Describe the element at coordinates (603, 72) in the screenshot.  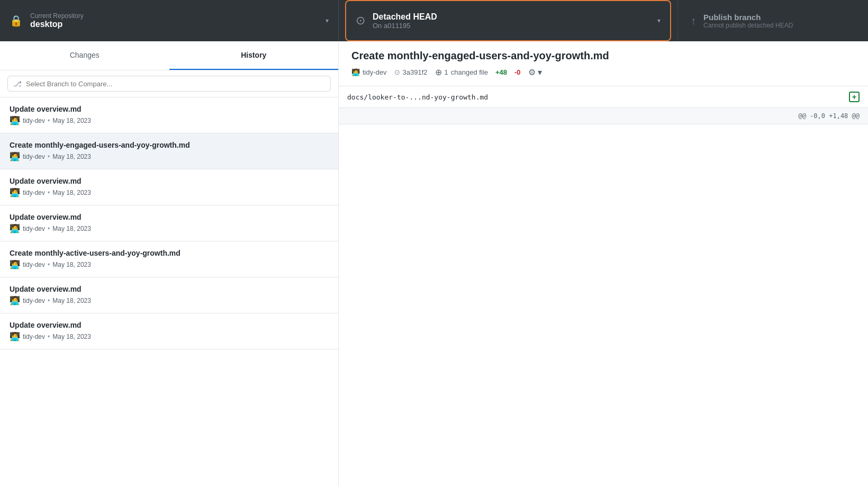
I see `commit-detail-meta: 🧑‍💻 tidy-dev ⊙ 3a391f2 ⊕ 1 changed file …` at that location.